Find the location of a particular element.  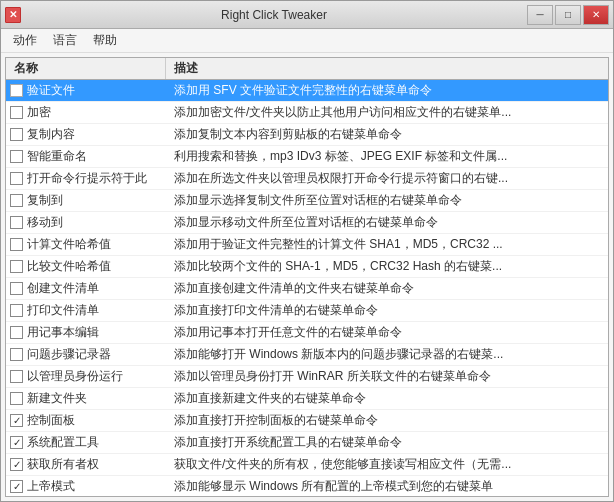

table-row: 控制面板添加直接打开控制面板的右键菜单命令 is located at coordinates (307, 421).